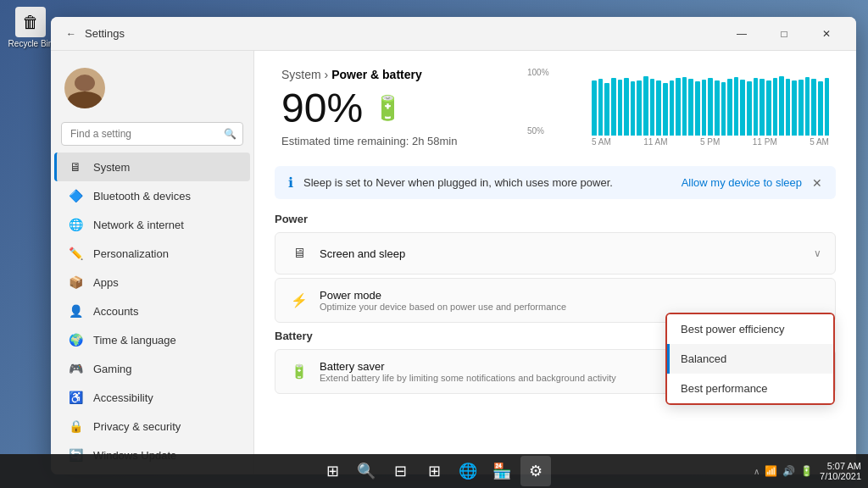 The image size is (868, 488). What do you see at coordinates (487, 183) in the screenshot?
I see `info-text: Sleep is set to Never when plugged in, w…` at bounding box center [487, 183].